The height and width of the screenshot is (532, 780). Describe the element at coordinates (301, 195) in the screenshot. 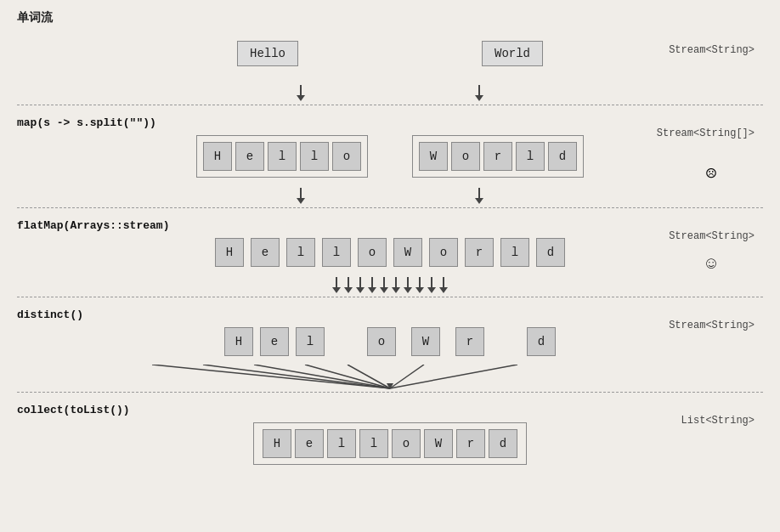

I see `arrow-hellogroup-flat` at that location.